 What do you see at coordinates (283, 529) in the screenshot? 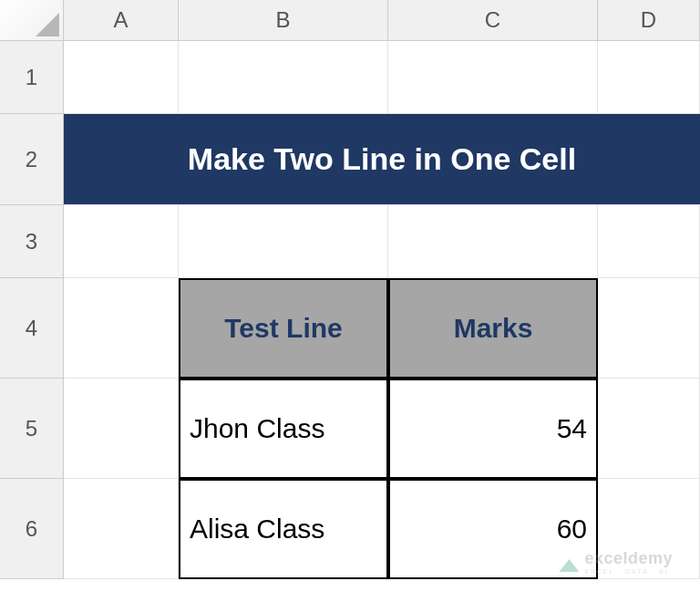
I see `table-row-name: Alisa Class` at bounding box center [283, 529].